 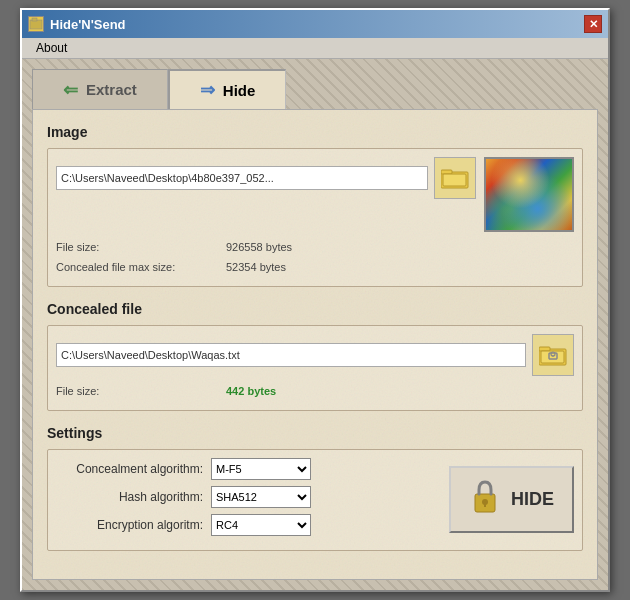 I want to click on concealed-filesize-row: File size: 442 bytes, so click(x=315, y=392).